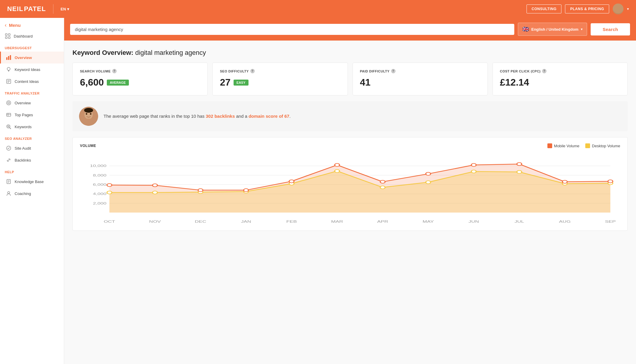 The image size is (636, 364). What do you see at coordinates (587, 9) in the screenshot?
I see `plans-pricing-button: PLANS & PRICING` at bounding box center [587, 9].